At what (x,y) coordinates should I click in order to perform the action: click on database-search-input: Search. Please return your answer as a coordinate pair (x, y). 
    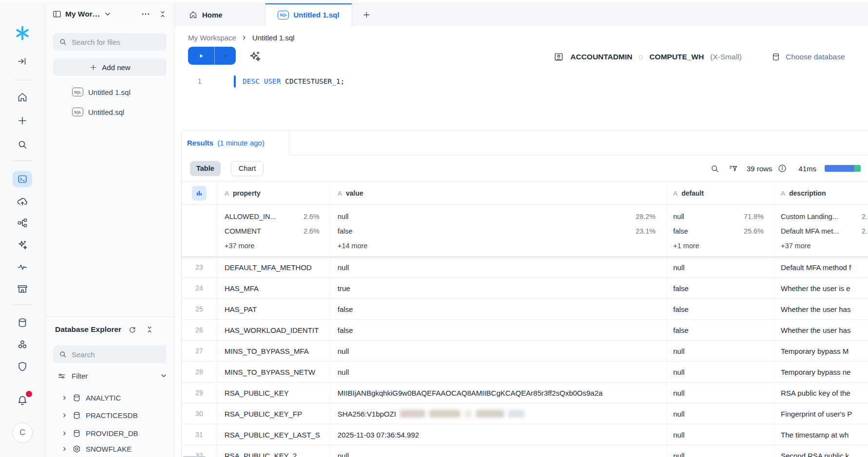
    Looking at the image, I should click on (110, 354).